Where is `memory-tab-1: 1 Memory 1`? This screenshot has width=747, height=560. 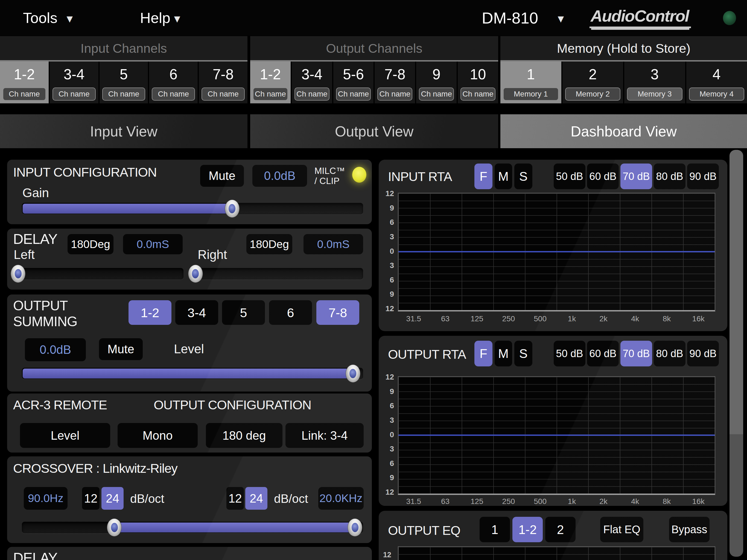 memory-tab-1: 1 Memory 1 is located at coordinates (531, 82).